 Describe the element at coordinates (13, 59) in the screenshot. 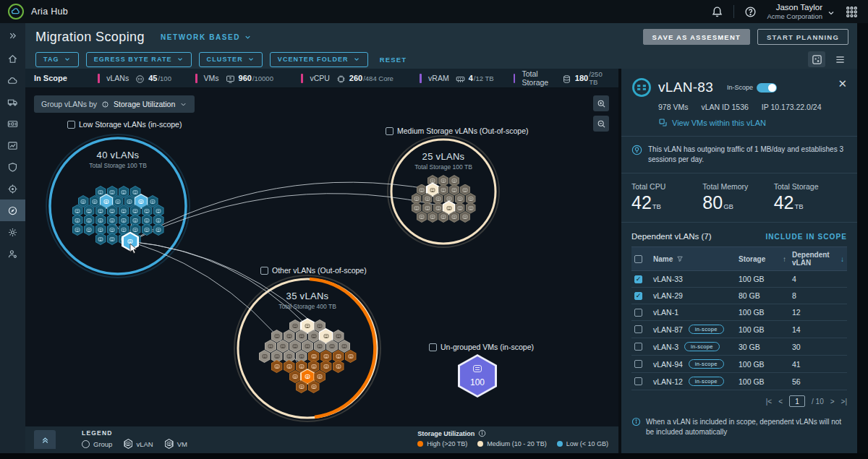

I see `home-icon` at that location.